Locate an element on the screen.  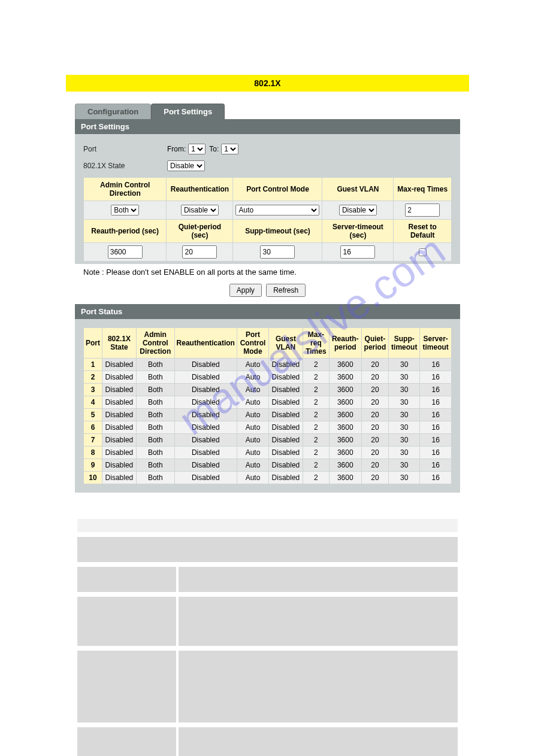
sth-guest: Guest VLAN is located at coordinates (286, 343).